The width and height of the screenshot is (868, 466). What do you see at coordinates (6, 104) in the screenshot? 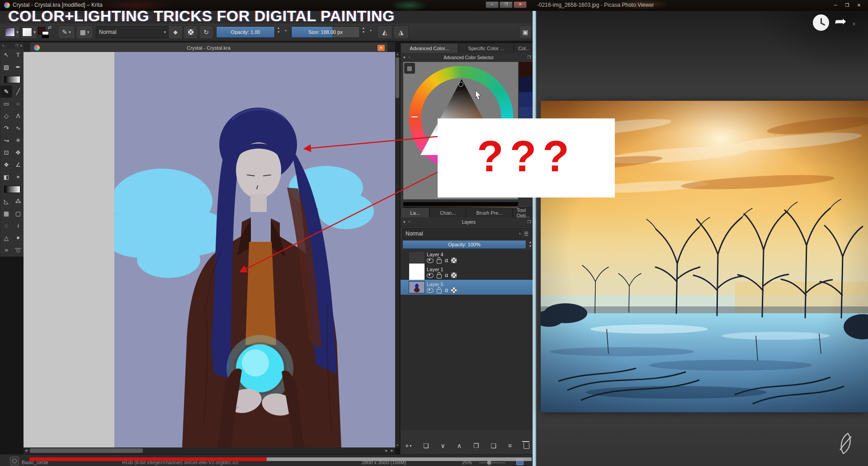
I see `tool-rectangle-tool: ▭` at bounding box center [6, 104].